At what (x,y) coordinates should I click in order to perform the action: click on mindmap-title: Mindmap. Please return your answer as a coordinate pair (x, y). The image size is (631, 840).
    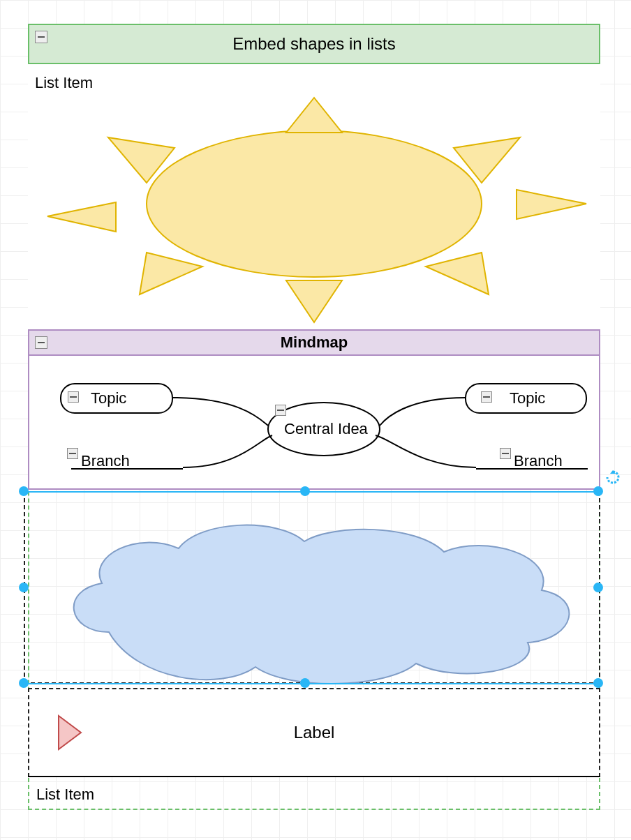
    Looking at the image, I should click on (314, 343).